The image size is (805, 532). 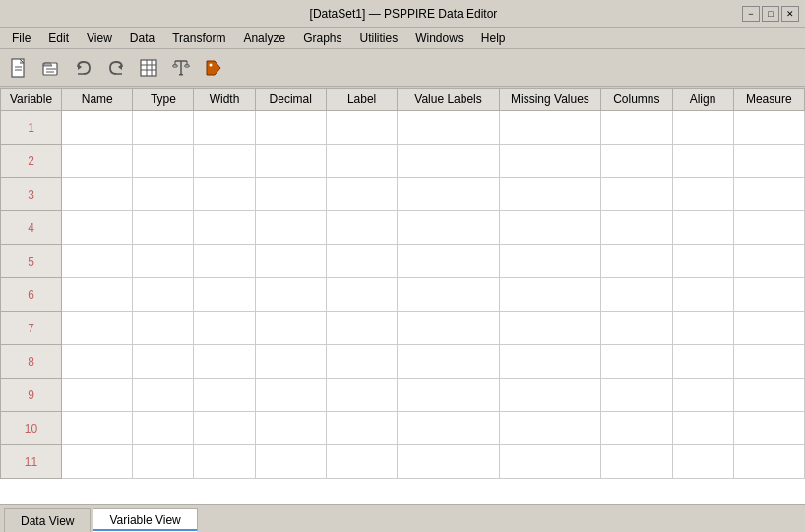 I want to click on data-editor-button, so click(x=149, y=68).